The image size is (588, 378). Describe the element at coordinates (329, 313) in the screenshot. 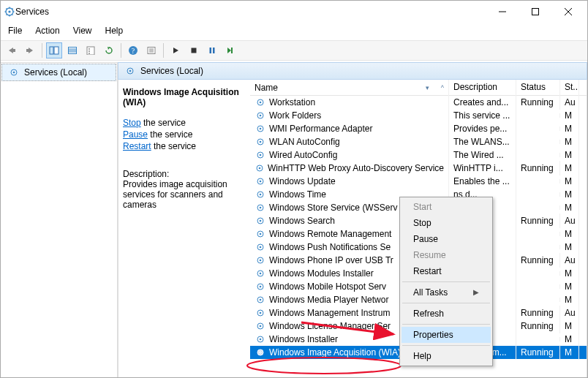

I see `service-name: Windows Management Instrum` at that location.